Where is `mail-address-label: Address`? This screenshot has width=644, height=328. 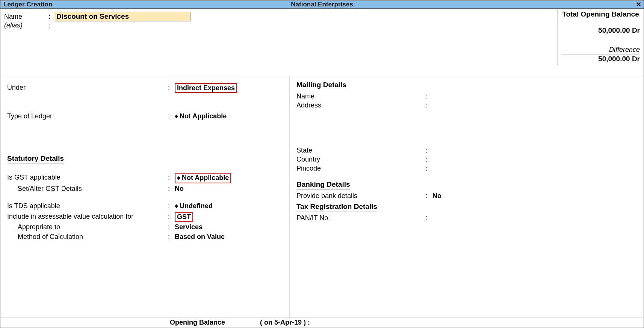 mail-address-label: Address is located at coordinates (361, 105).